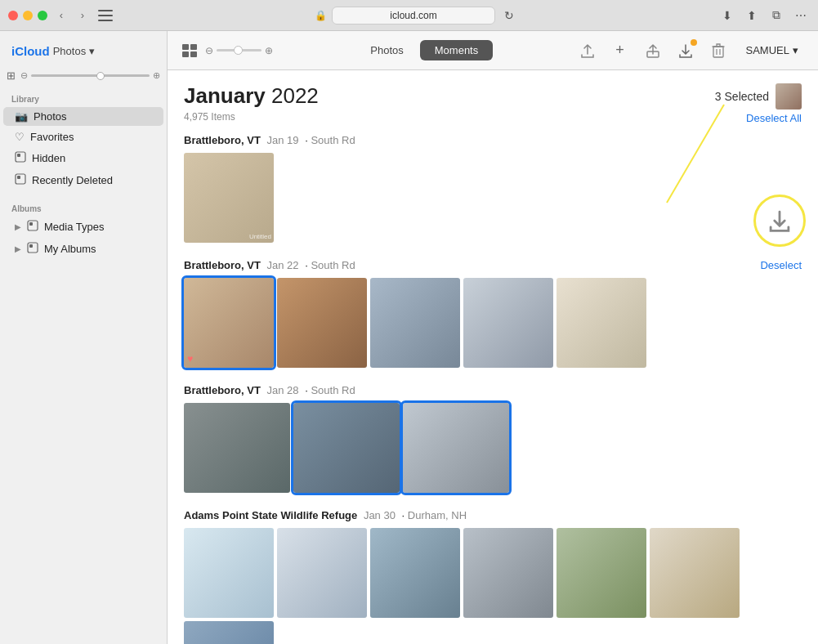 The image size is (818, 644). What do you see at coordinates (387, 51) in the screenshot?
I see `photos-tab: Photos` at bounding box center [387, 51].